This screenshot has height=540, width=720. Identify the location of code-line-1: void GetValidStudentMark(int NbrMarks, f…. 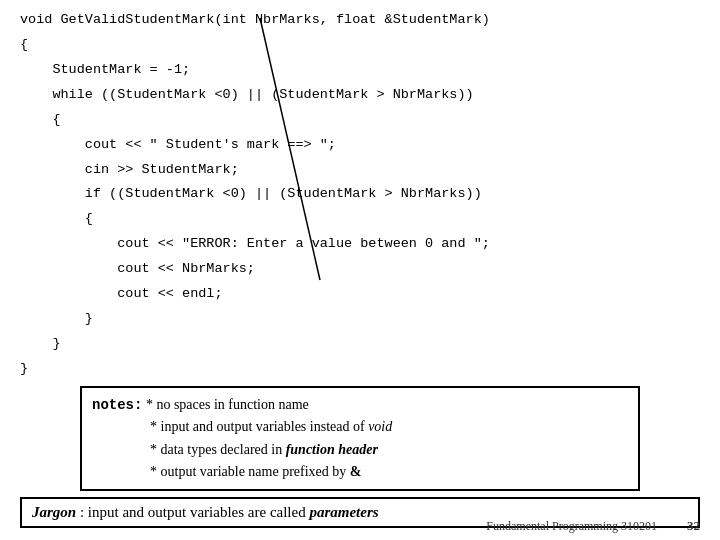
(360, 20).